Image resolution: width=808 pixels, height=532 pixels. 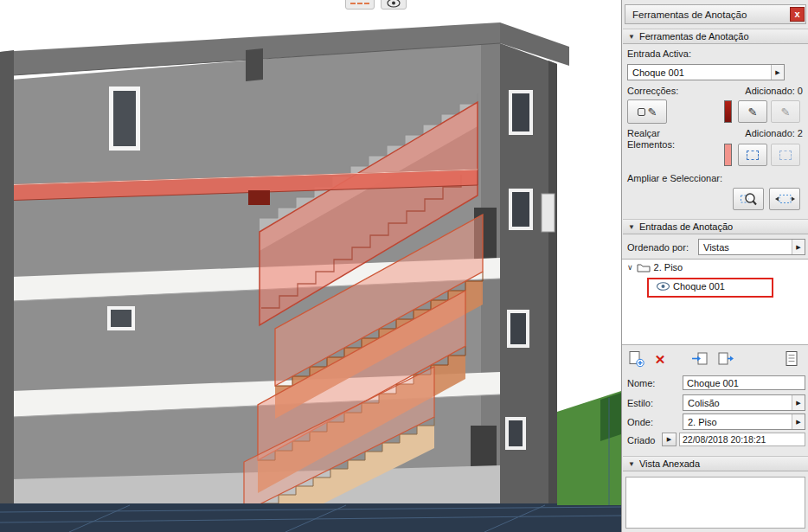 What do you see at coordinates (394, 5) in the screenshot?
I see `visibility-button` at bounding box center [394, 5].